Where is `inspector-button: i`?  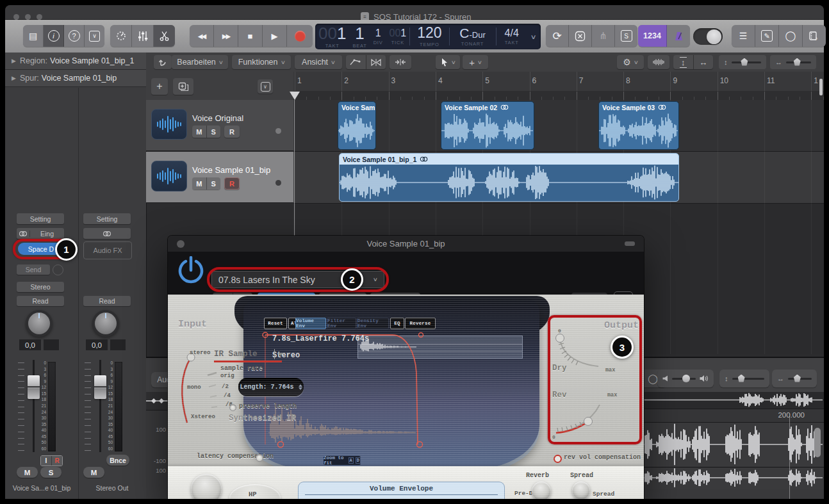
inspector-button: i is located at coordinates (54, 36).